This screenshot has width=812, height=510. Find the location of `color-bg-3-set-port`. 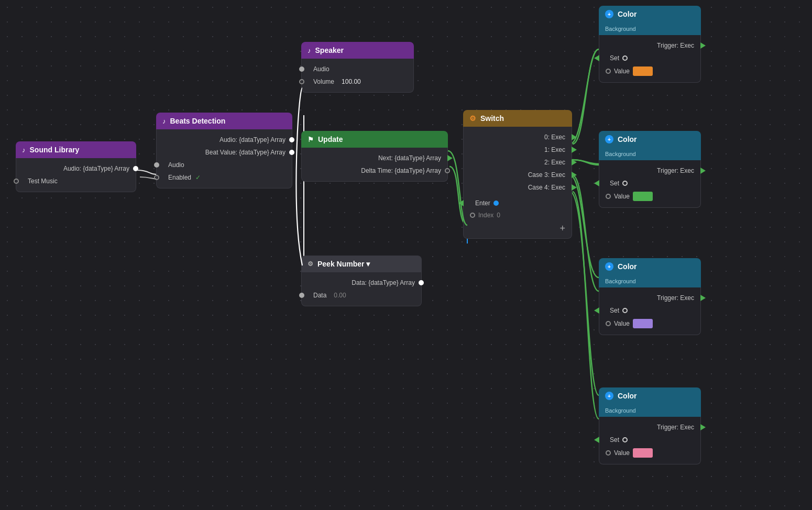

color-bg-3-set-port is located at coordinates (625, 311).